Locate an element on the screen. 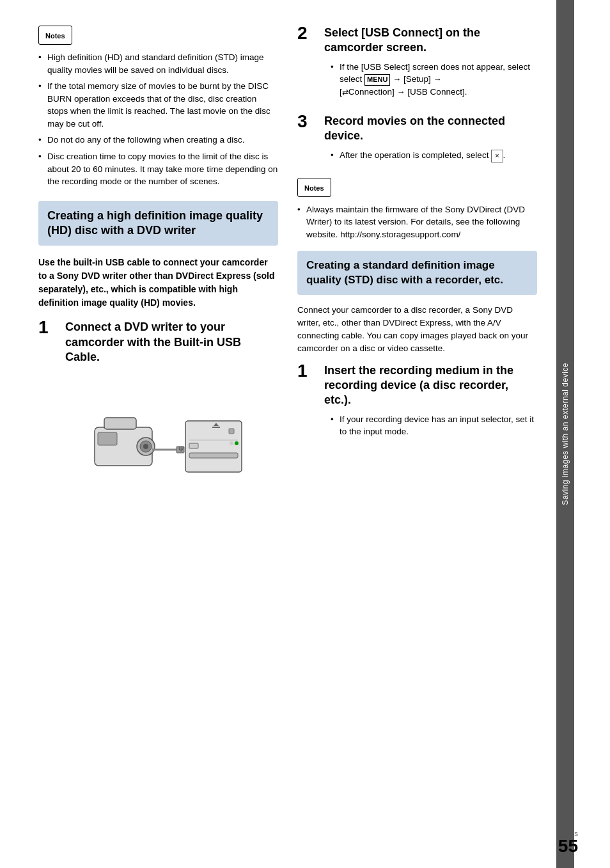 The width and height of the screenshot is (610, 868). step3-title: Record movies on the connected device. is located at coordinates (431, 129).